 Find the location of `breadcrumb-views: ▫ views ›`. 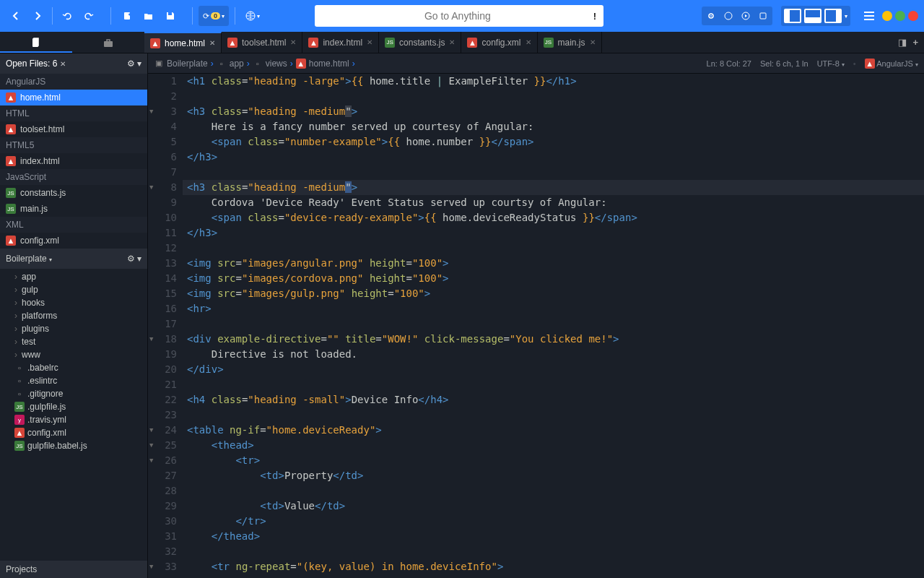

breadcrumb-views: ▫ views › is located at coordinates (273, 64).